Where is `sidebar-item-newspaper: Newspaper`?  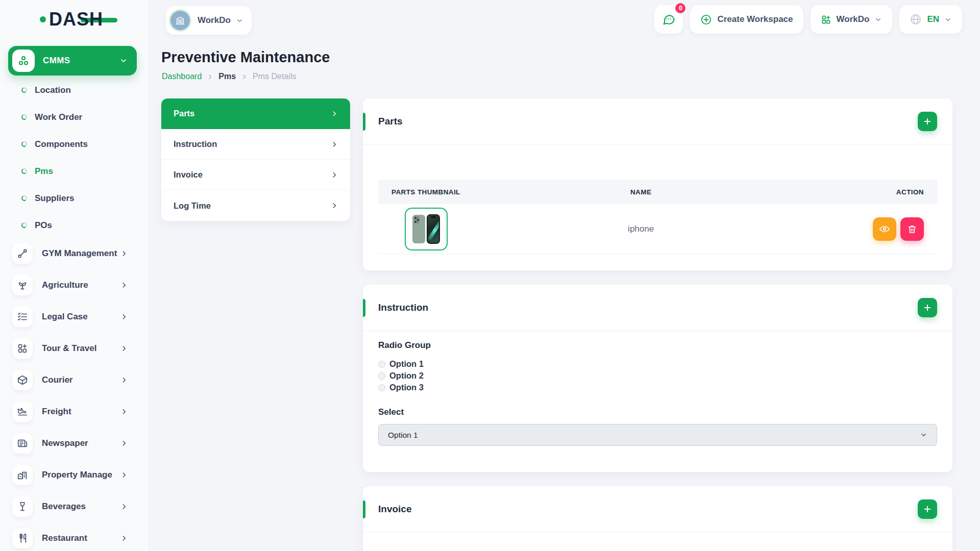
sidebar-item-newspaper: Newspaper is located at coordinates (74, 443).